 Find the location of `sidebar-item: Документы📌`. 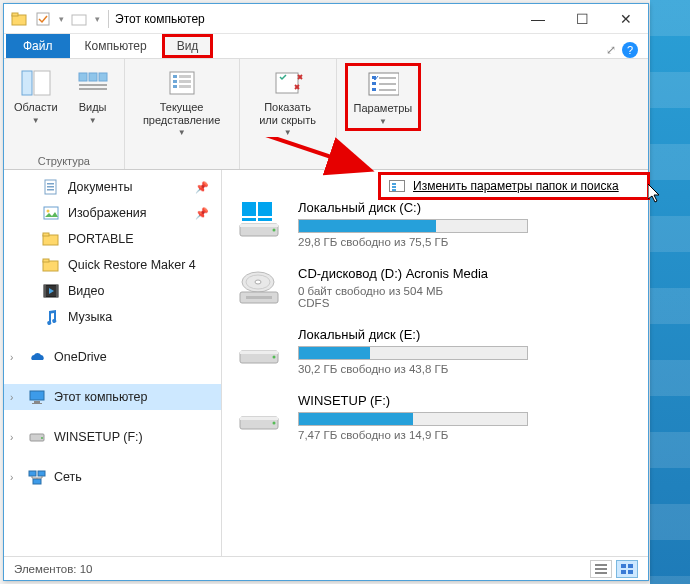

sidebar-item: Документы📌 is located at coordinates (112, 187).